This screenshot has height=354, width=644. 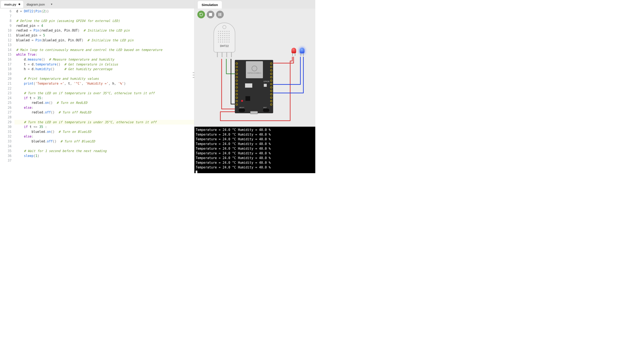 I want to click on code-line: # Main loop to continuously measure and …, so click(x=104, y=50).